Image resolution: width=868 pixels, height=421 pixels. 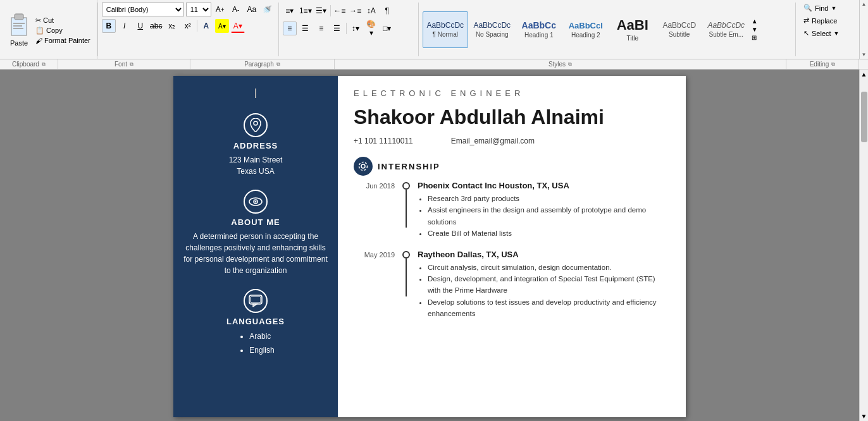 What do you see at coordinates (828, 33) in the screenshot?
I see `select-button: ↖ Select ▼` at bounding box center [828, 33].